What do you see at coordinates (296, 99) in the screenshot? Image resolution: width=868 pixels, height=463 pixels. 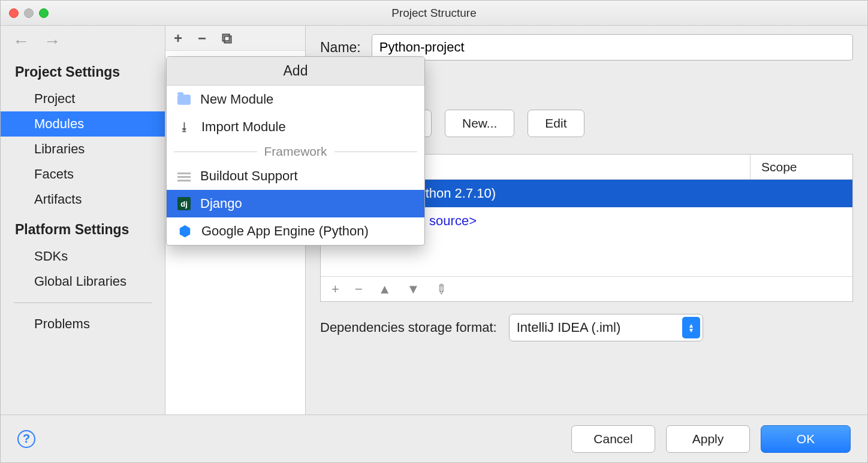 I see `popup-item-new-module: New Module` at bounding box center [296, 99].